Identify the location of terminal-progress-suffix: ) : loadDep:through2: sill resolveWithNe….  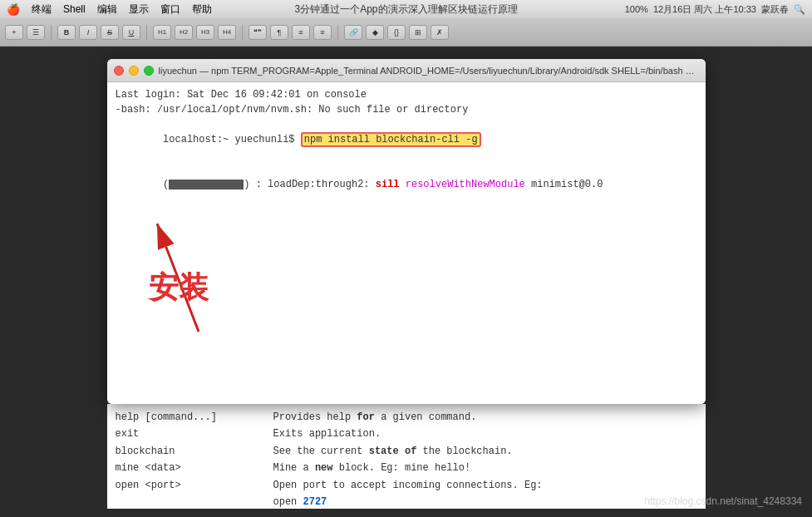
(423, 185).